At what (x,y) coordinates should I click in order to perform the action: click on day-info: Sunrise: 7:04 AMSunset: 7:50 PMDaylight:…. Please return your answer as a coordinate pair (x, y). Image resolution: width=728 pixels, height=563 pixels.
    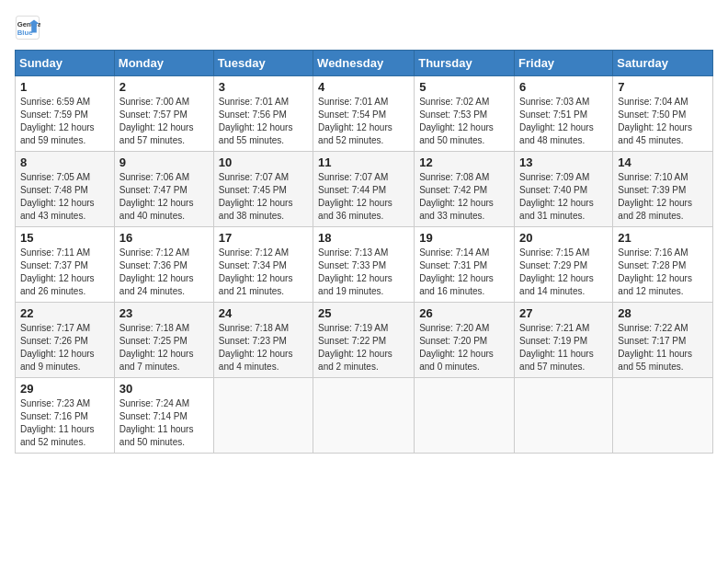
    Looking at the image, I should click on (654, 121).